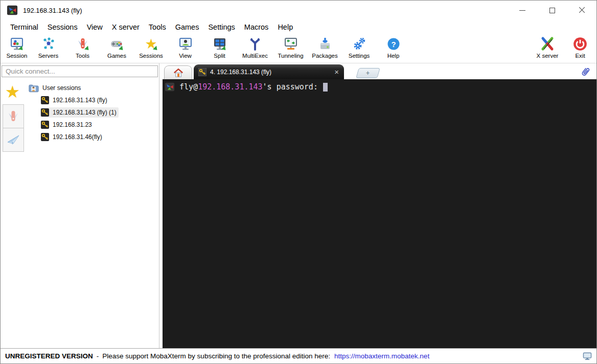 This screenshot has height=364, width=597. What do you see at coordinates (580, 48) in the screenshot?
I see `toolbar-exit-button: Exit` at bounding box center [580, 48].